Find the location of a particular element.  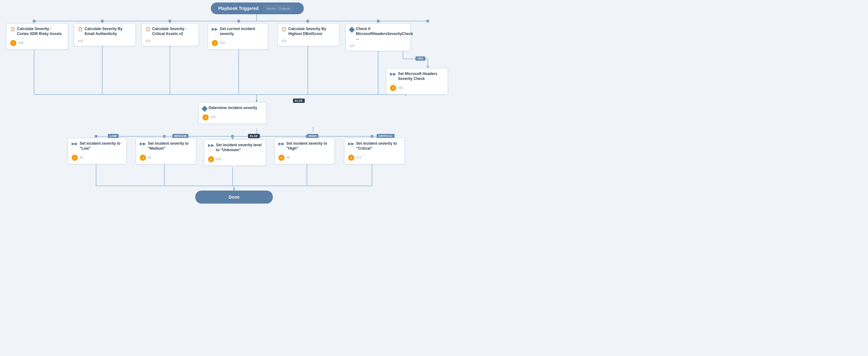

label-medium: MEDIUM is located at coordinates (181, 136).